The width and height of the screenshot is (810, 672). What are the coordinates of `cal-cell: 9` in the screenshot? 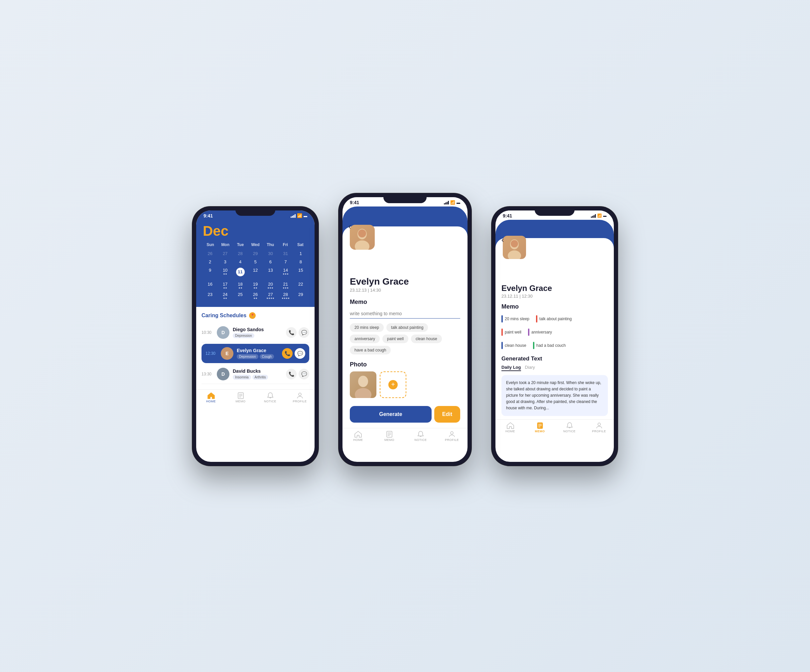 It's located at (210, 273).